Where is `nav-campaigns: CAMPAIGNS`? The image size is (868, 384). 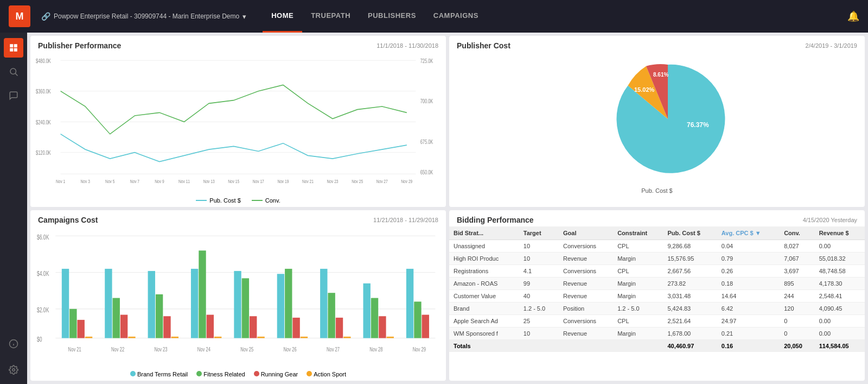
nav-campaigns: CAMPAIGNS is located at coordinates (456, 16).